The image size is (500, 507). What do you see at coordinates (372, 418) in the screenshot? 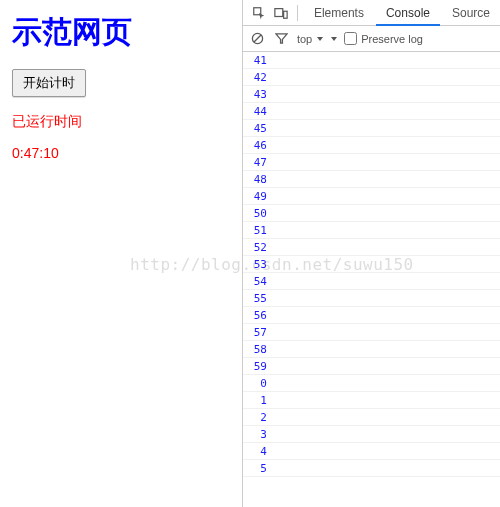
I see `console-row: 2` at bounding box center [372, 418].